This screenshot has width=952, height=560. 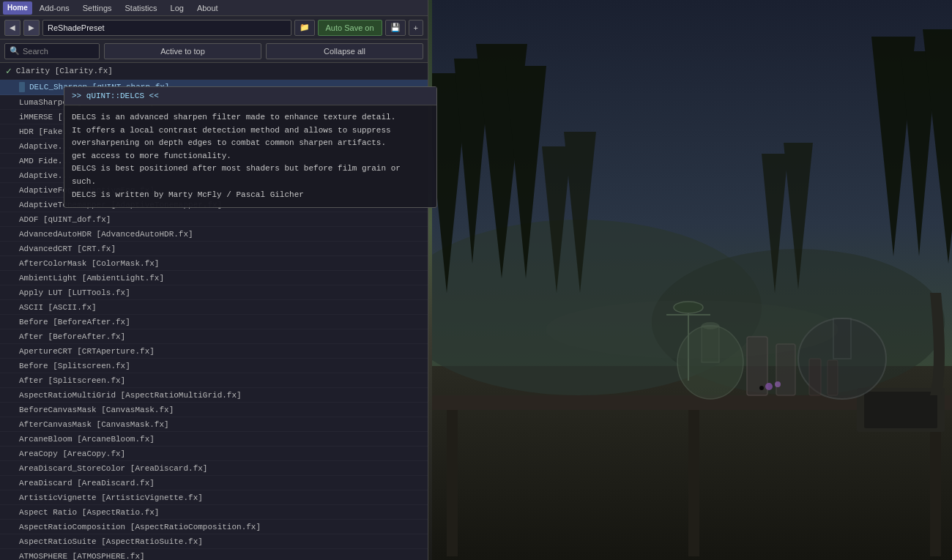 I want to click on effect-label: AfterCanvasMask [CanvasMask.fx], so click(x=94, y=425).